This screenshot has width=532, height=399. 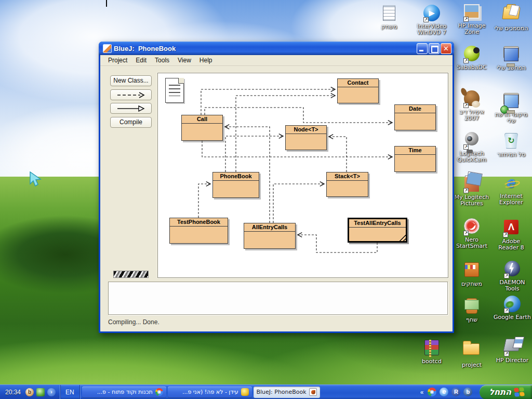 What do you see at coordinates (472, 58) in the screenshot?
I see `desktop-icon-sababadc: SababaDC` at bounding box center [472, 58].